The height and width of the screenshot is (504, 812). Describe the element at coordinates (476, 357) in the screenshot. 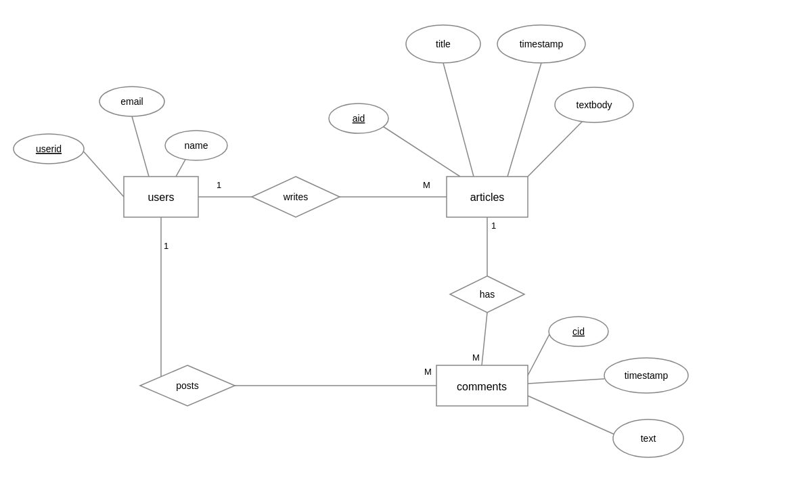

I see `card-has-m: M` at that location.